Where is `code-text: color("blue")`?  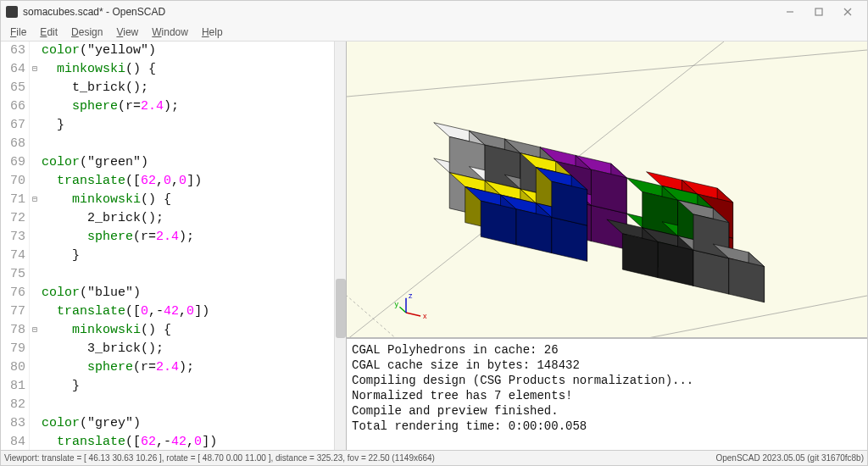
code-text: color("blue") is located at coordinates (90, 293).